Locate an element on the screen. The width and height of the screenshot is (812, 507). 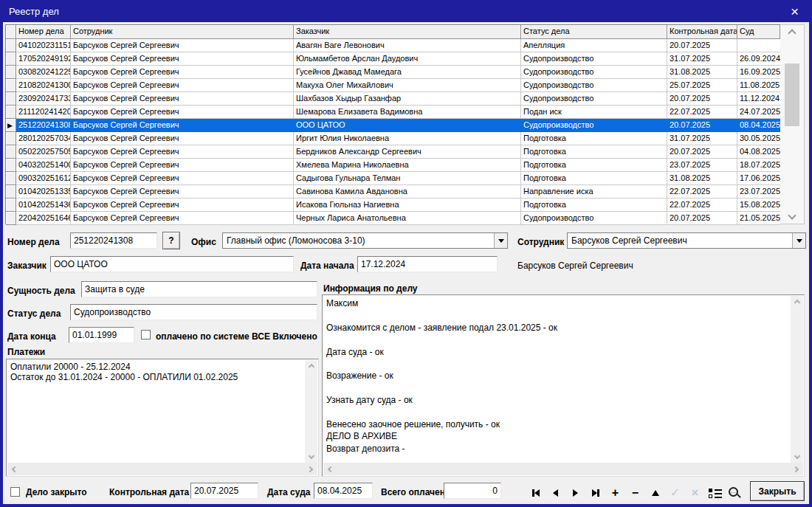
cell-court: 26.09.2024 is located at coordinates (759, 59).